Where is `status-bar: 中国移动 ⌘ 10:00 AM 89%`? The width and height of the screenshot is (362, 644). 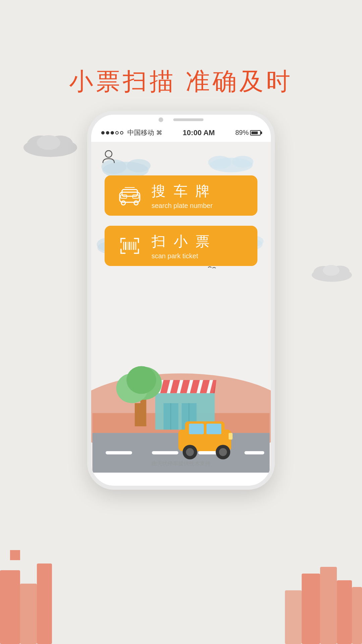
status-bar: 中国移动 ⌘ 10:00 AM 89% is located at coordinates (181, 133).